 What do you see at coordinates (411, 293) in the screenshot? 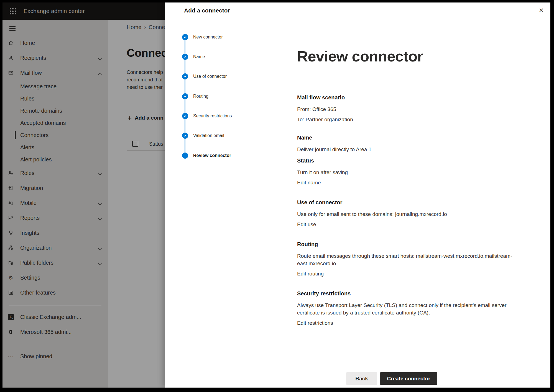
I see `section-heading-security-restrictions: Security restrictions` at bounding box center [411, 293].